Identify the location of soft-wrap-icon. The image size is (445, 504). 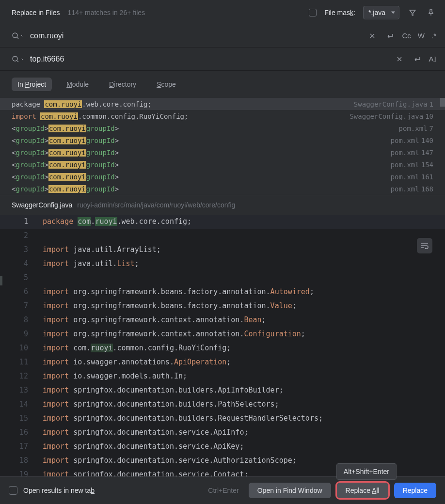
(425, 246).